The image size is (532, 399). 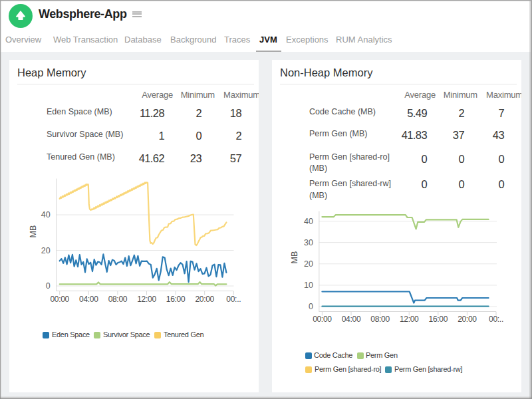 I want to click on svg-text: 30, so click(x=309, y=243).